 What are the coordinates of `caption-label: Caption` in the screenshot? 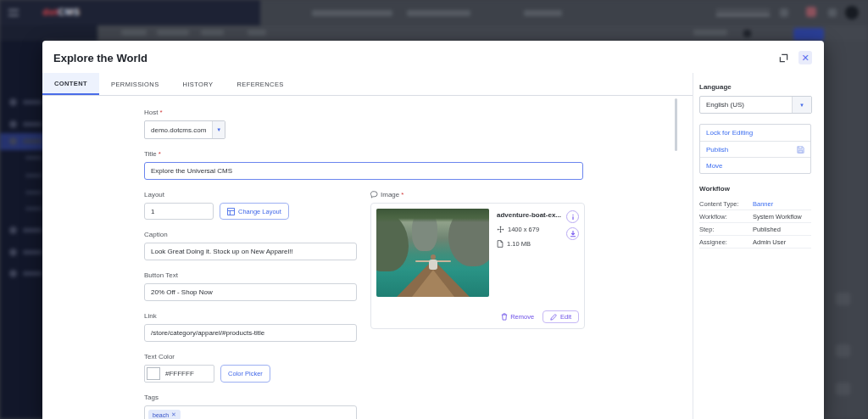 It's located at (251, 234).